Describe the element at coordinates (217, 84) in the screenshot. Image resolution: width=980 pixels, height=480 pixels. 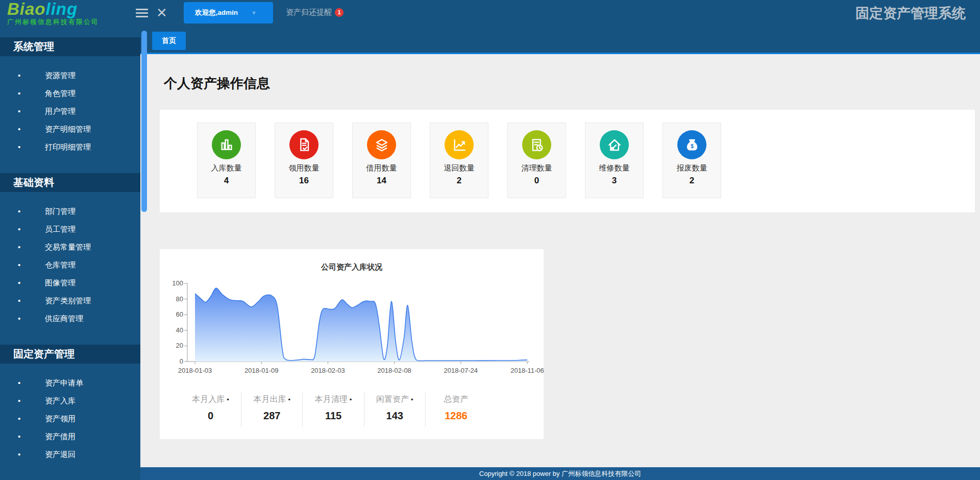
I see `content-heading: 个人资产操作信息` at that location.